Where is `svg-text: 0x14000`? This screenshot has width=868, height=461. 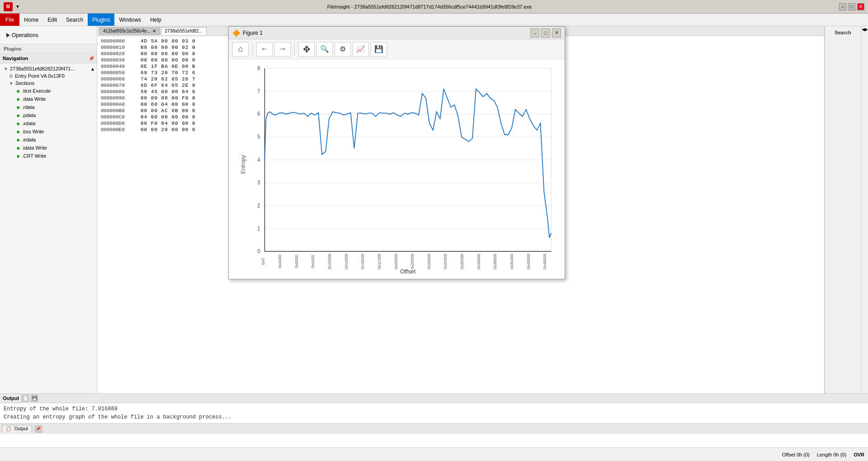 svg-text: 0x14000 is located at coordinates (346, 261).